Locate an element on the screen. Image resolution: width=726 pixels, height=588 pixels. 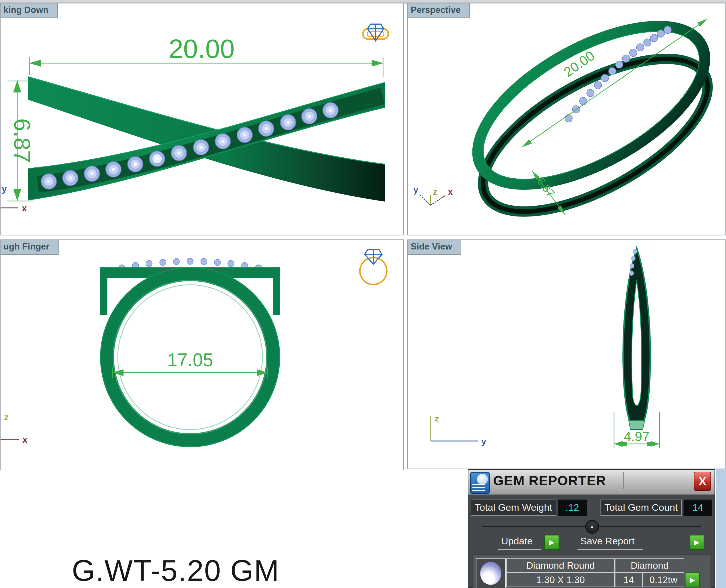
total-gem-weight-label: Total Gem Weight is located at coordinates (514, 508).